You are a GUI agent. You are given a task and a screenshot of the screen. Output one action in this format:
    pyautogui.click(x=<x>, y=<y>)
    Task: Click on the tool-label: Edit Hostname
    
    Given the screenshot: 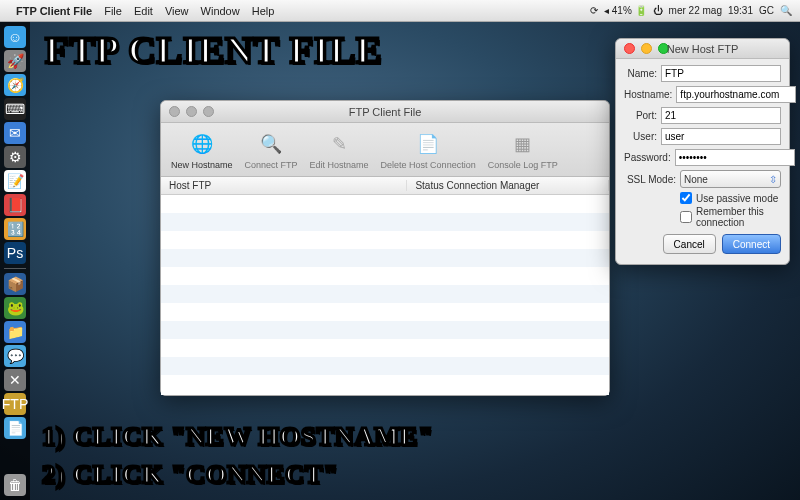 What is the action you would take?
    pyautogui.click(x=340, y=165)
    